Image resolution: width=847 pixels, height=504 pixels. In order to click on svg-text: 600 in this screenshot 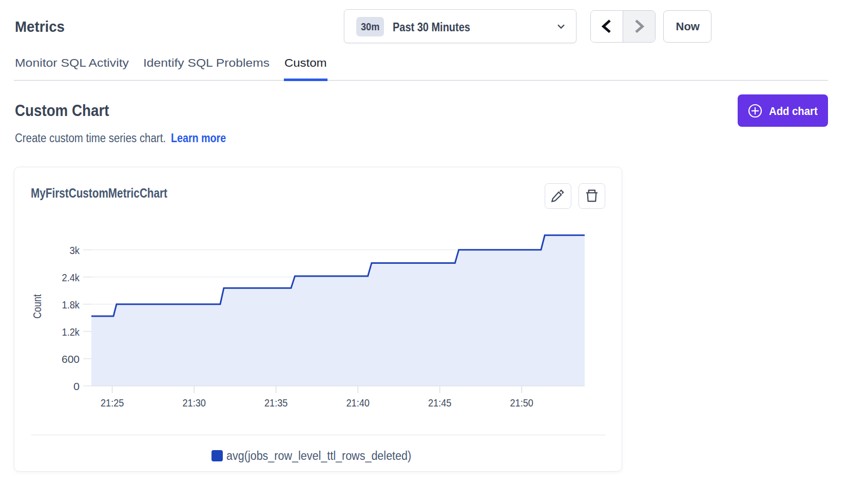, I will do `click(71, 359)`.